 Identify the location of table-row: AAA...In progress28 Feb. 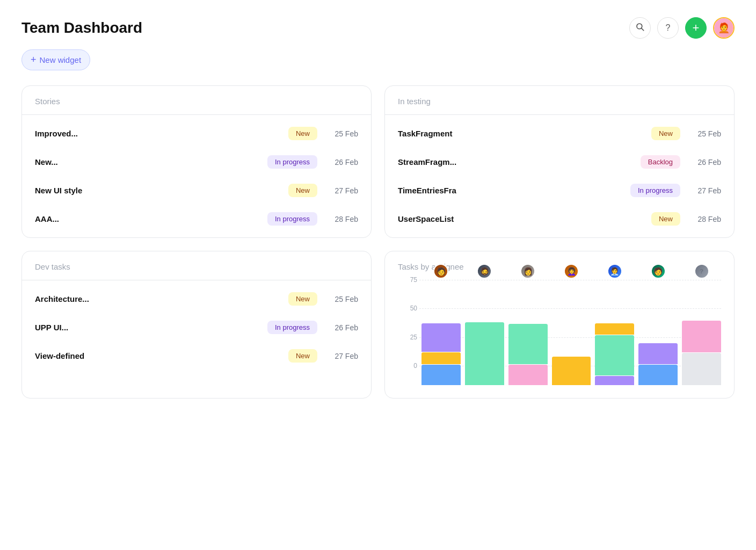
(197, 219).